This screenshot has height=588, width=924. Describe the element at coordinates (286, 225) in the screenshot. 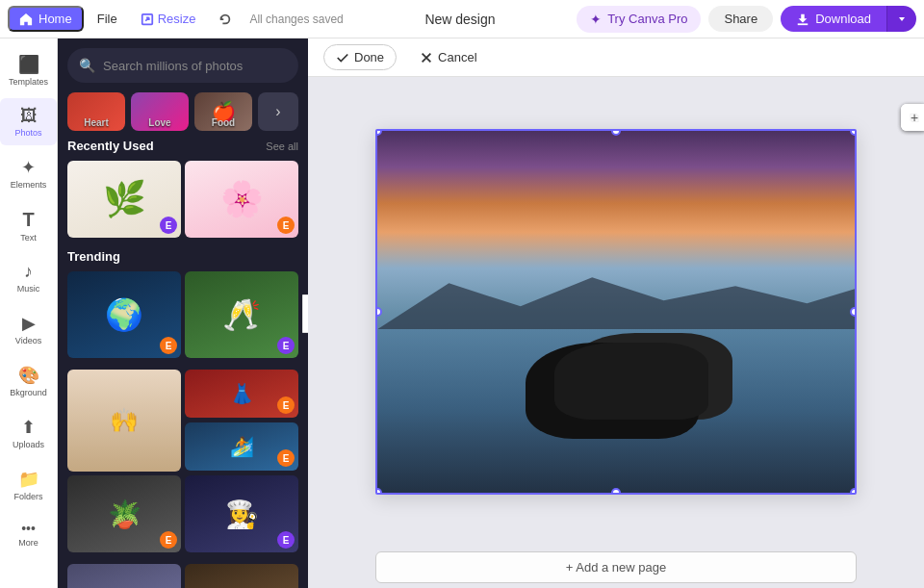

I see `photo-badge-2: E` at that location.